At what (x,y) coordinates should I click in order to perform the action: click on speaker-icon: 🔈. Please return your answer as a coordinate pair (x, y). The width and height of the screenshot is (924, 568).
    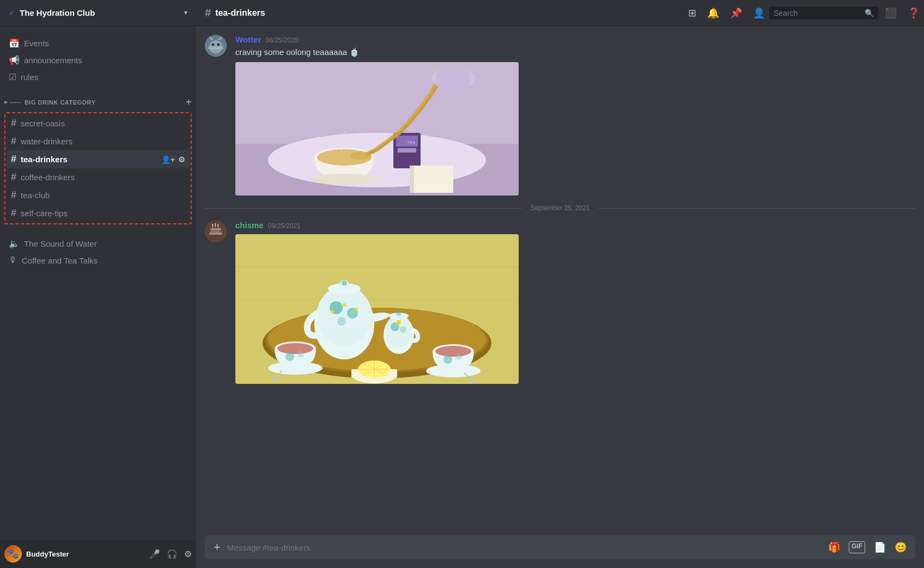
    Looking at the image, I should click on (14, 244).